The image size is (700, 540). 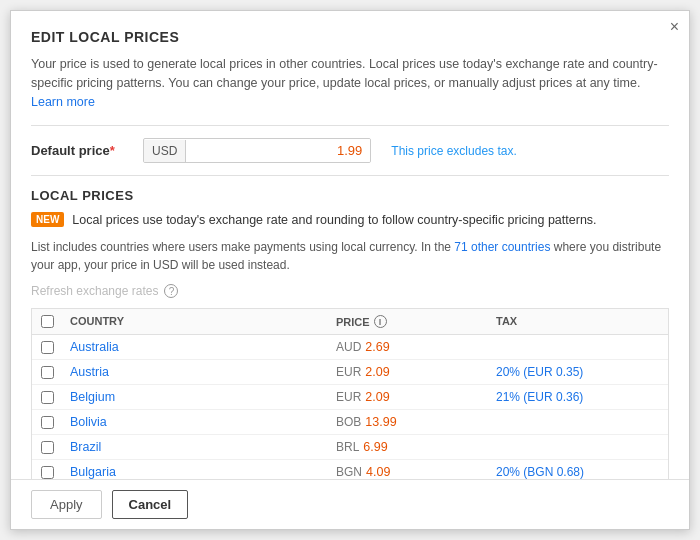 I want to click on price-amount: 13.99, so click(x=380, y=422).